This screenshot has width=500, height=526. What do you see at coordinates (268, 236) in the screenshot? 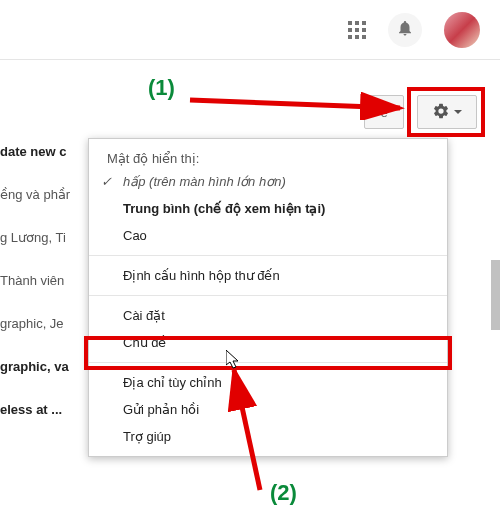
I see `menu-density-high: Cao` at bounding box center [268, 236].